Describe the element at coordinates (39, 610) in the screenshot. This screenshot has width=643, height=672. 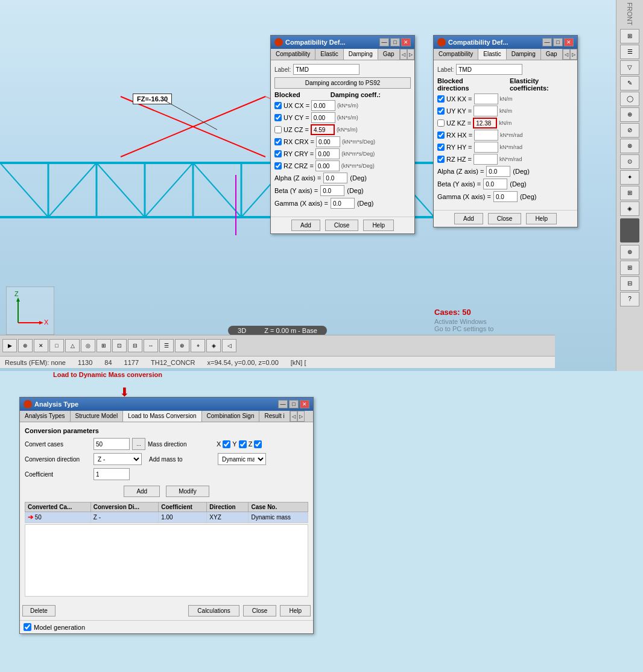
I see `delete-btn: Delete` at that location.